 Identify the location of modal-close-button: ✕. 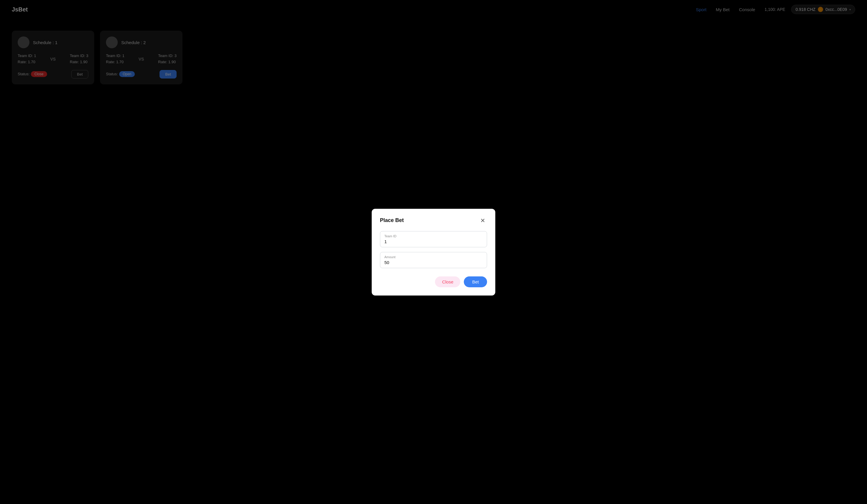
(483, 221).